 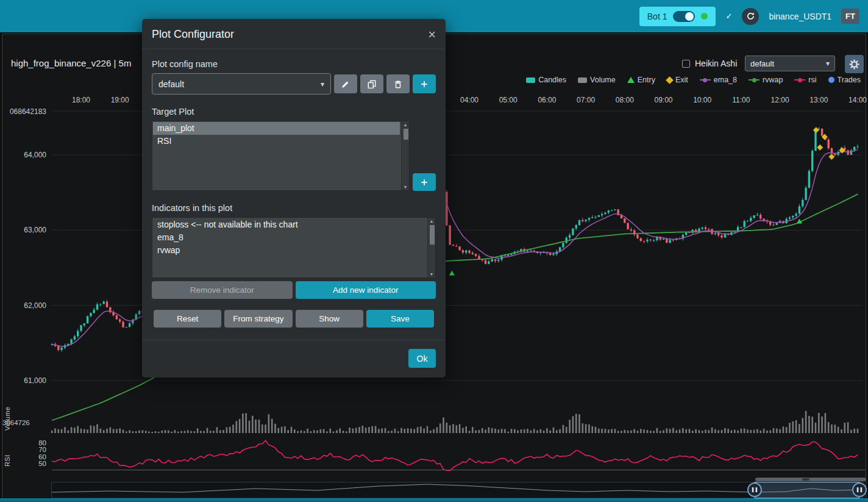 What do you see at coordinates (546, 80) in the screenshot?
I see `legend-item-candles: Candles` at bounding box center [546, 80].